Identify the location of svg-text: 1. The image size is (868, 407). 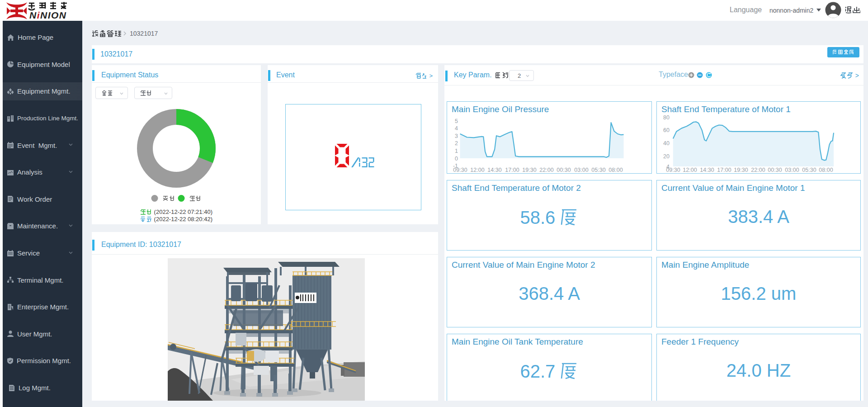
(457, 151).